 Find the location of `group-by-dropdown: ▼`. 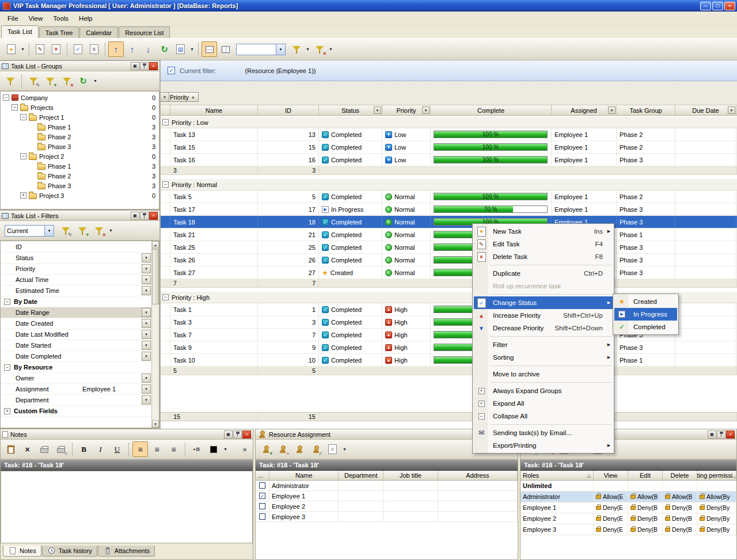

group-by-dropdown: ▼ is located at coordinates (165, 97).